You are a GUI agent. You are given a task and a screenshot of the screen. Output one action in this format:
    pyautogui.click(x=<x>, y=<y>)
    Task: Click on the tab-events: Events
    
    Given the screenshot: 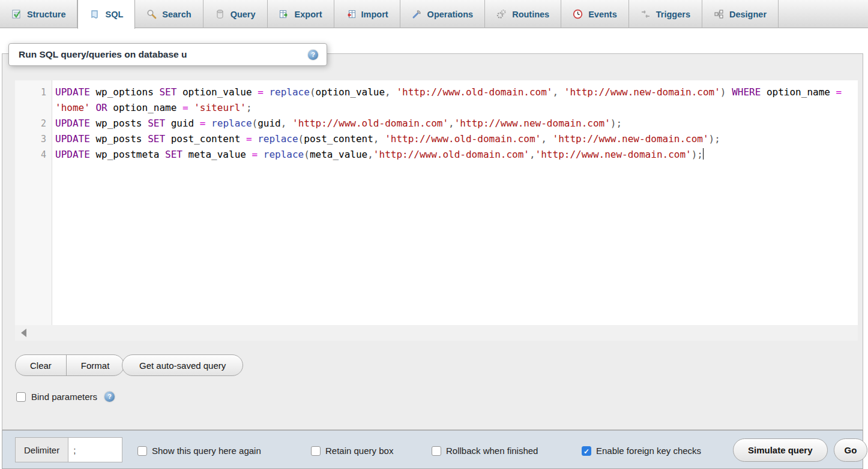 What is the action you would take?
    pyautogui.click(x=595, y=14)
    